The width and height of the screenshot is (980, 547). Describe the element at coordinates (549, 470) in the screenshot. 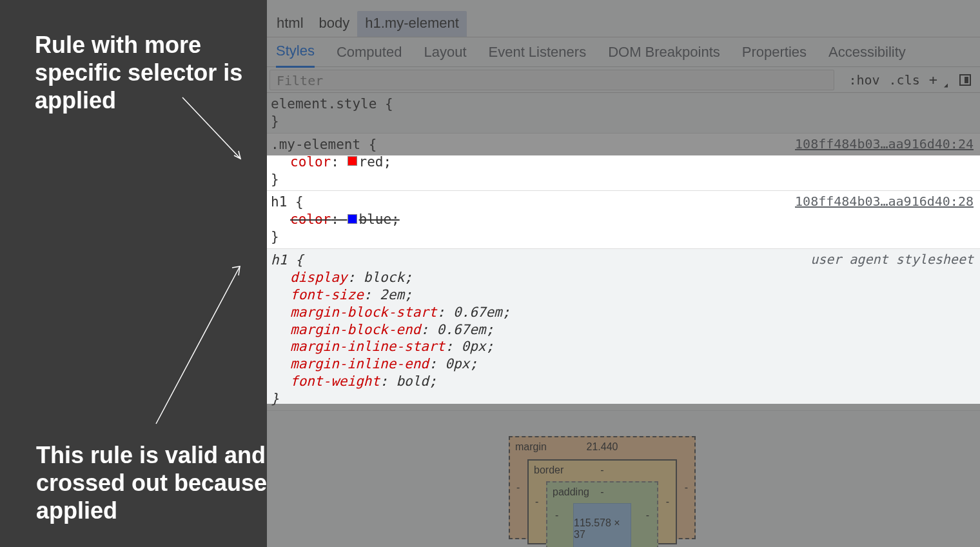

I see `bm-border-label: border` at that location.